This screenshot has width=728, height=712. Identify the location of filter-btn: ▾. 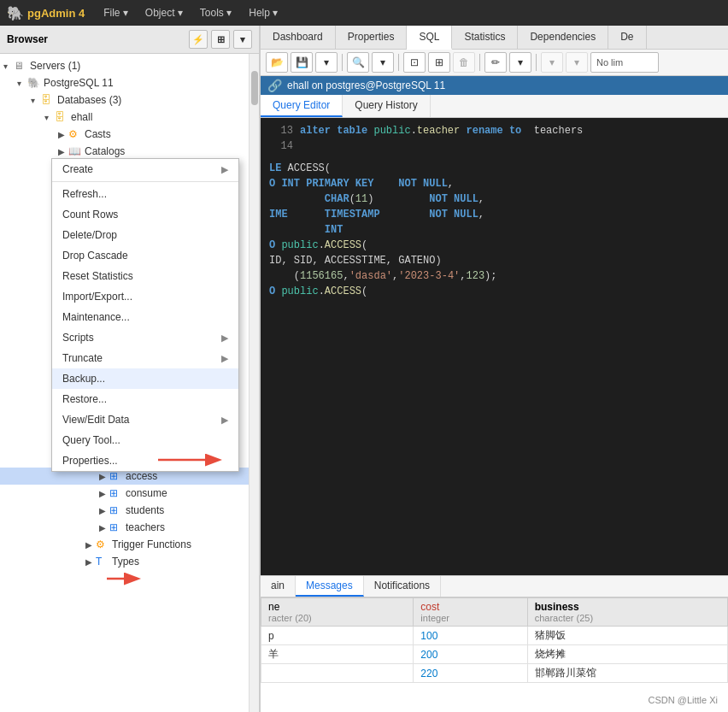
(243, 39).